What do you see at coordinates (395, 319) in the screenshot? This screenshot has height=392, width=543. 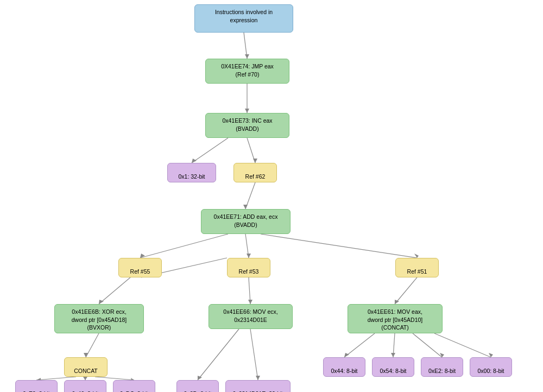 I see `node-n10: 0x41EE61: MOV eax,dword ptr [0x45AD10](C…` at bounding box center [395, 319].